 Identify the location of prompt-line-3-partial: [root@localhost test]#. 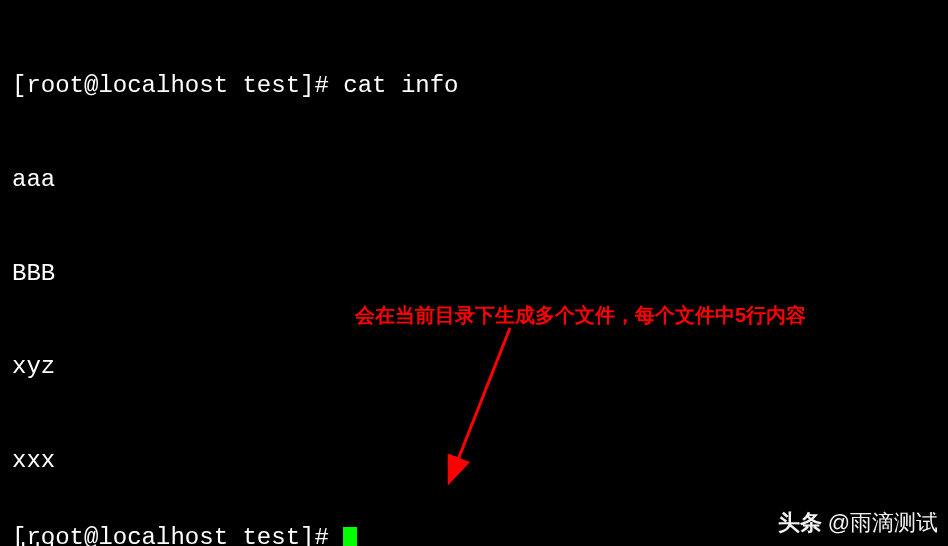
(184, 534).